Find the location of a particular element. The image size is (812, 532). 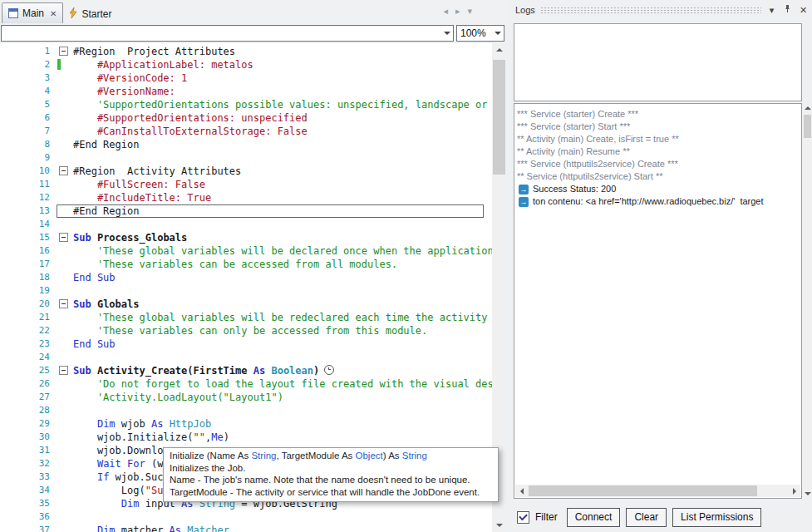

nav-back-icon: ◂ is located at coordinates (445, 12).